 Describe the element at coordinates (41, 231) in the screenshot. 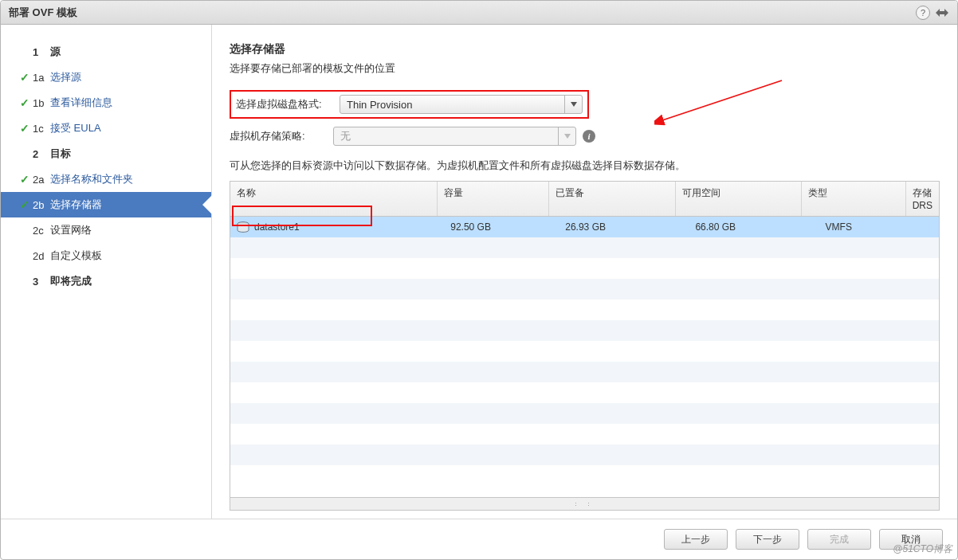

I see `step-number: 2c` at that location.